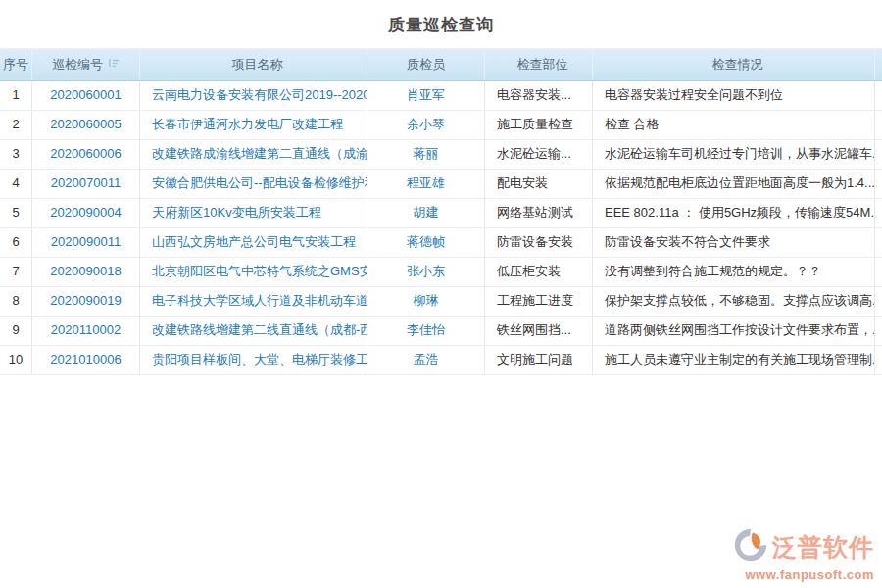 The width and height of the screenshot is (882, 588). What do you see at coordinates (539, 214) in the screenshot?
I see `inspection-part-cell: 网络基站测试` at bounding box center [539, 214].